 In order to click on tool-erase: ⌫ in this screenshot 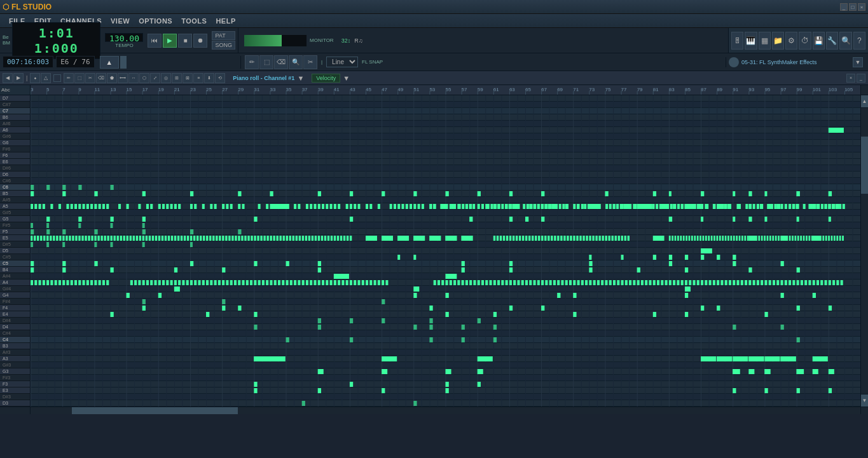, I will do `click(281, 62)`.